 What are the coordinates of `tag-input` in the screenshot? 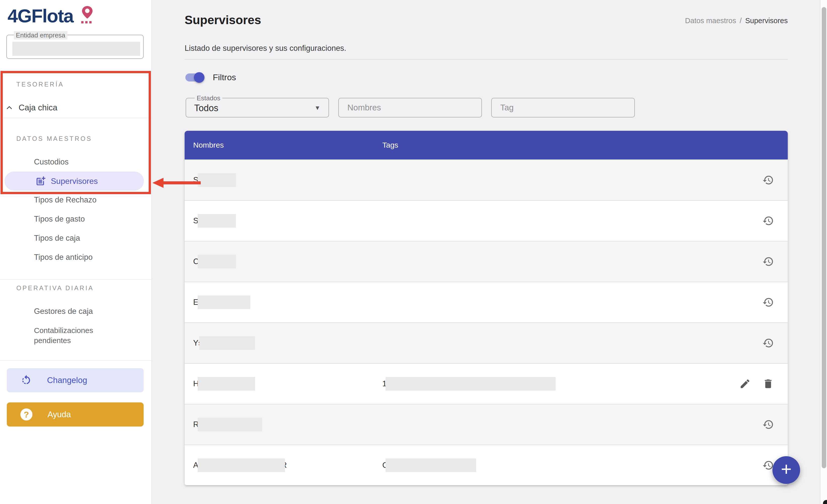 It's located at (563, 108).